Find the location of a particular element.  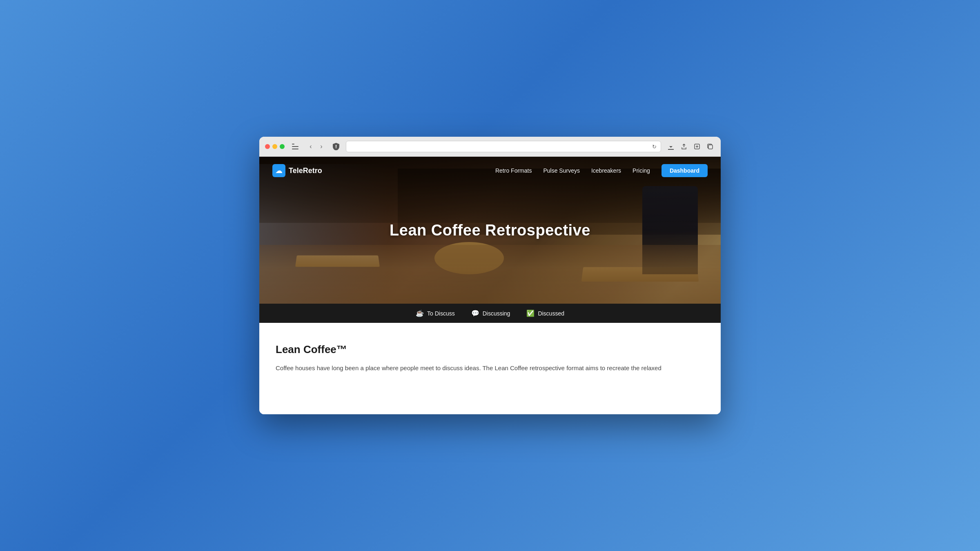

nav-icebreakers: Icebreakers is located at coordinates (606, 171).